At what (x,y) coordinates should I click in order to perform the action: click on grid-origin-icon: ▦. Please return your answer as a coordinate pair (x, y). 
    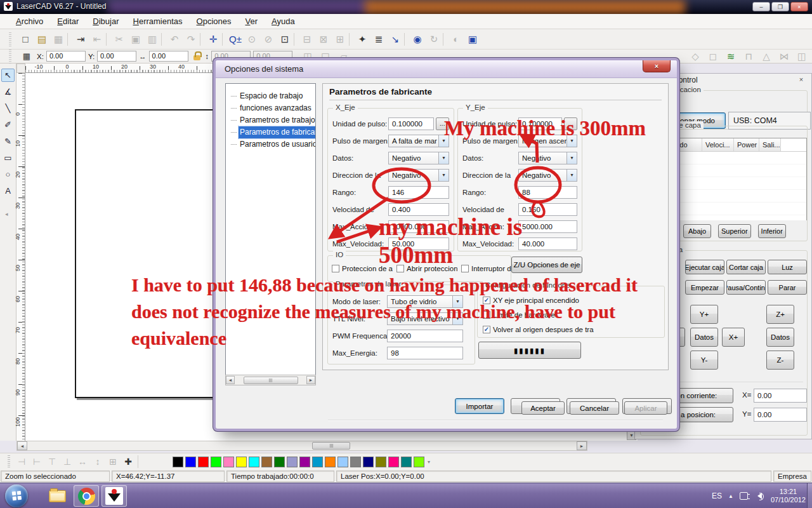
    Looking at the image, I should click on (27, 57).